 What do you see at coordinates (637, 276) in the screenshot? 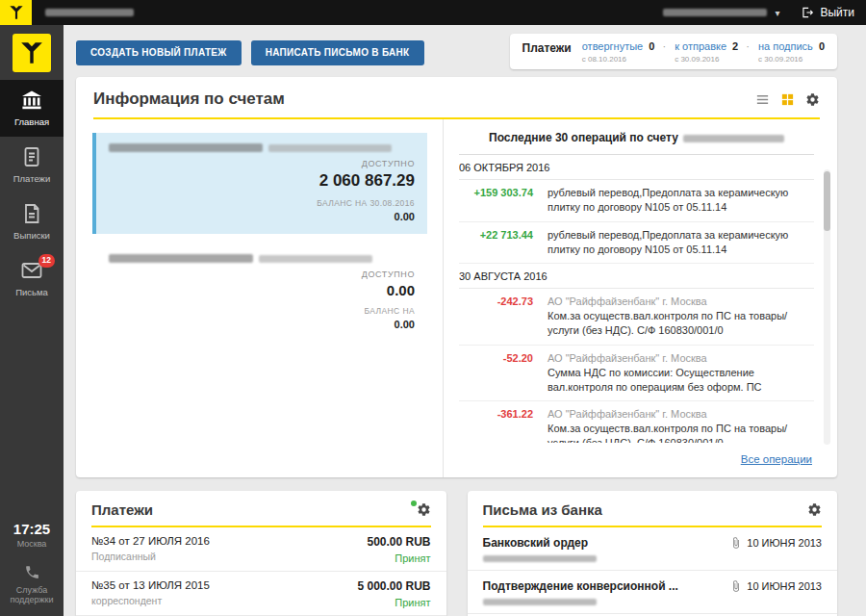
I see `operations-date-header: 30 АВГУСТА 2016` at bounding box center [637, 276].